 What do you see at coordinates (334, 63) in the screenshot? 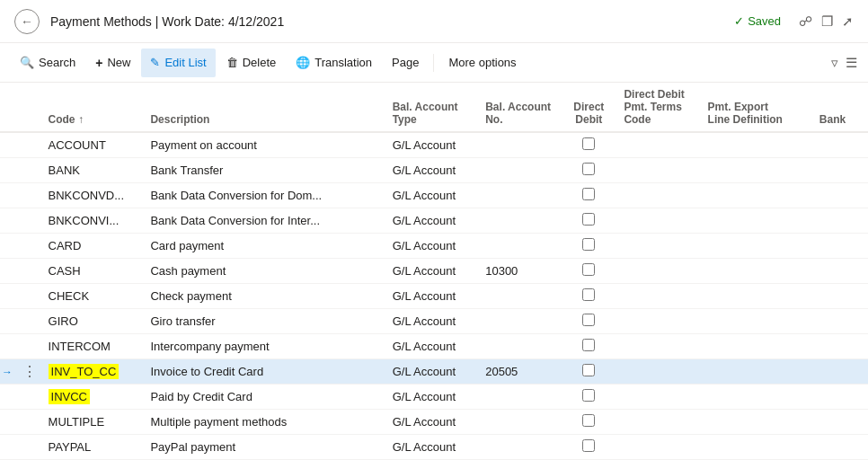
I see `translation-button: 🌐 Translation` at bounding box center [334, 63].